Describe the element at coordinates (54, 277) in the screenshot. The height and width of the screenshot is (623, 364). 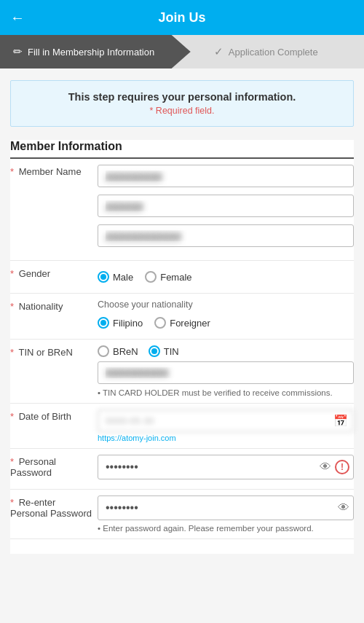
I see `gender-label: * Gender` at that location.